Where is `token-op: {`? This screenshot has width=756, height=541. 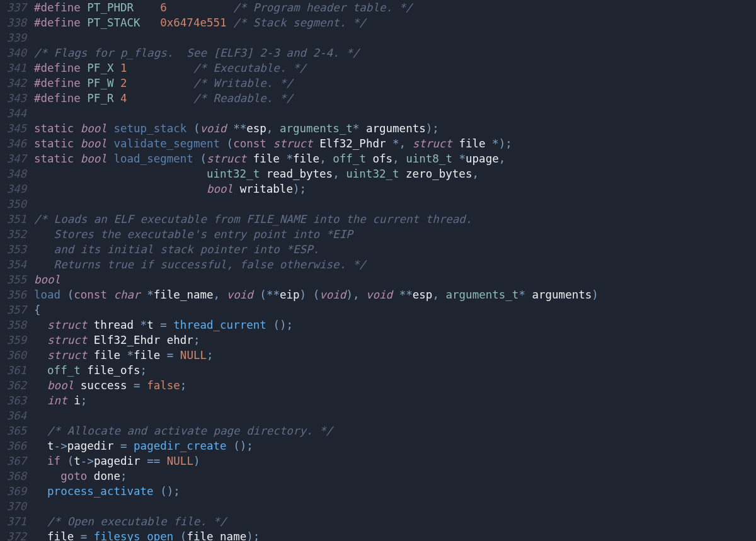 token-op: { is located at coordinates (38, 310).